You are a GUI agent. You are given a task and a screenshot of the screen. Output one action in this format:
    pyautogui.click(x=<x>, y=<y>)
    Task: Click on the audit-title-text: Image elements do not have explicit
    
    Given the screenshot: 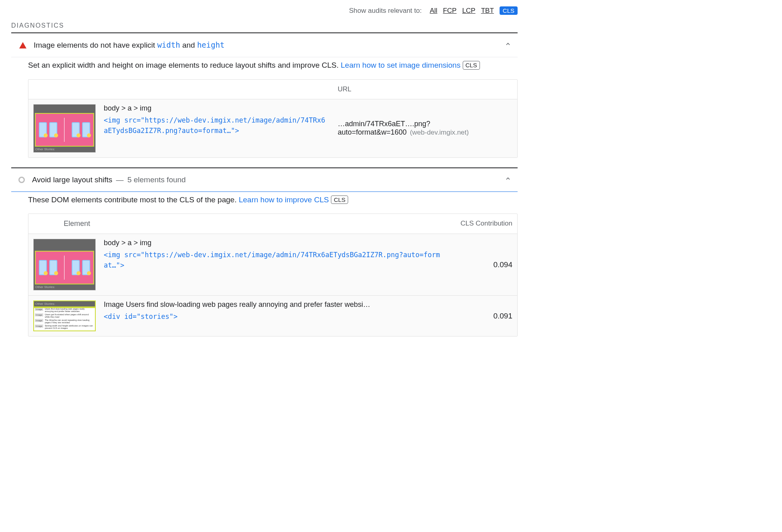 What is the action you would take?
    pyautogui.click(x=95, y=45)
    